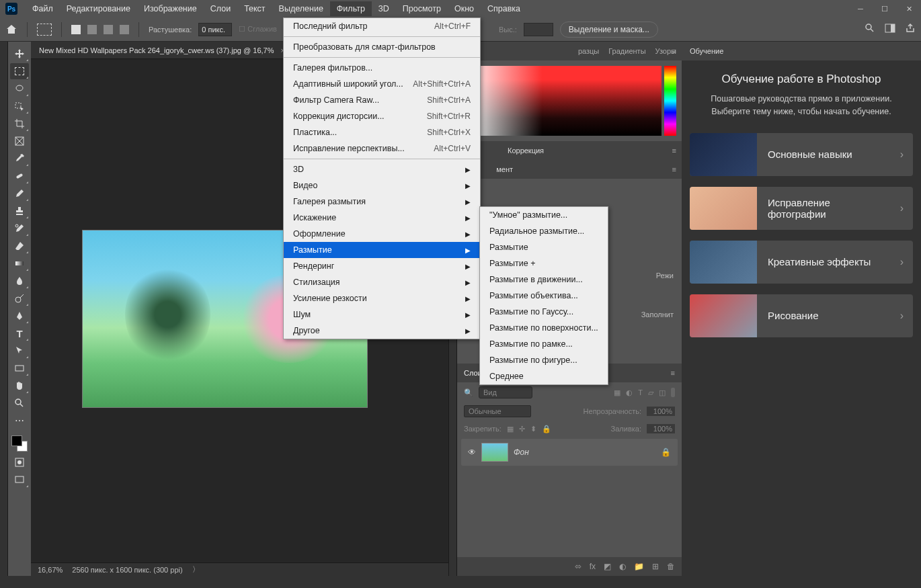  Describe the element at coordinates (640, 392) in the screenshot. I see `filter-type-icon: T` at that location.